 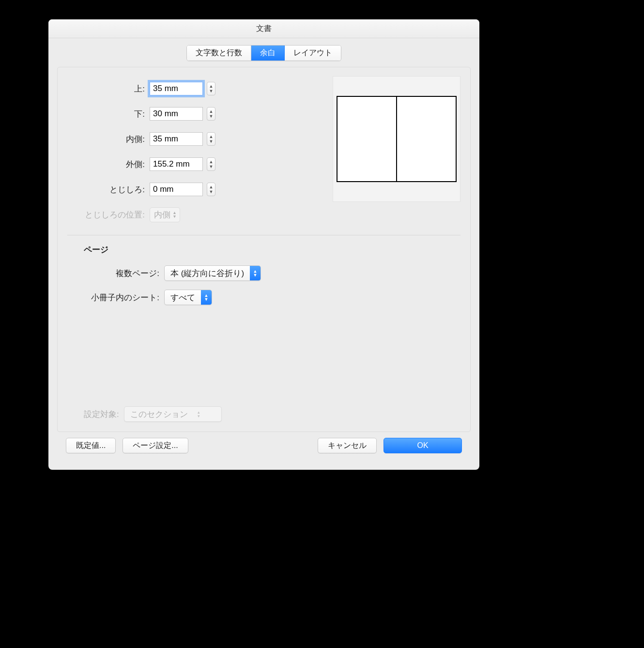 I want to click on select-apply-to: このセクション ▴▾, so click(x=173, y=414).